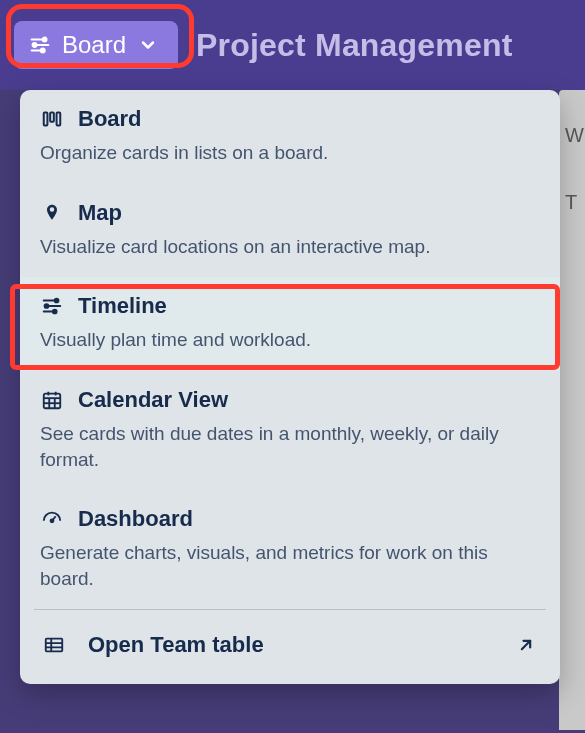 The height and width of the screenshot is (733, 585). Describe the element at coordinates (153, 400) in the screenshot. I see `dropdown-item-title: Calendar View` at that location.